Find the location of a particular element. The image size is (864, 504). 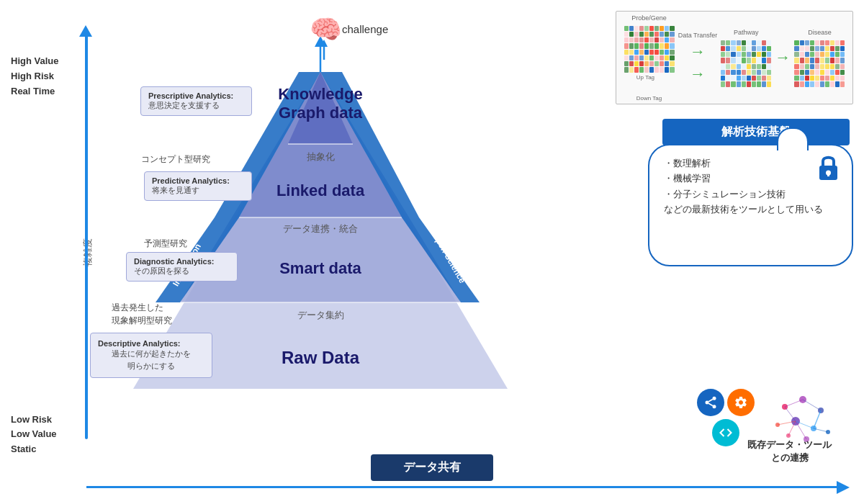

left-arrow-head is located at coordinates (86, 31).